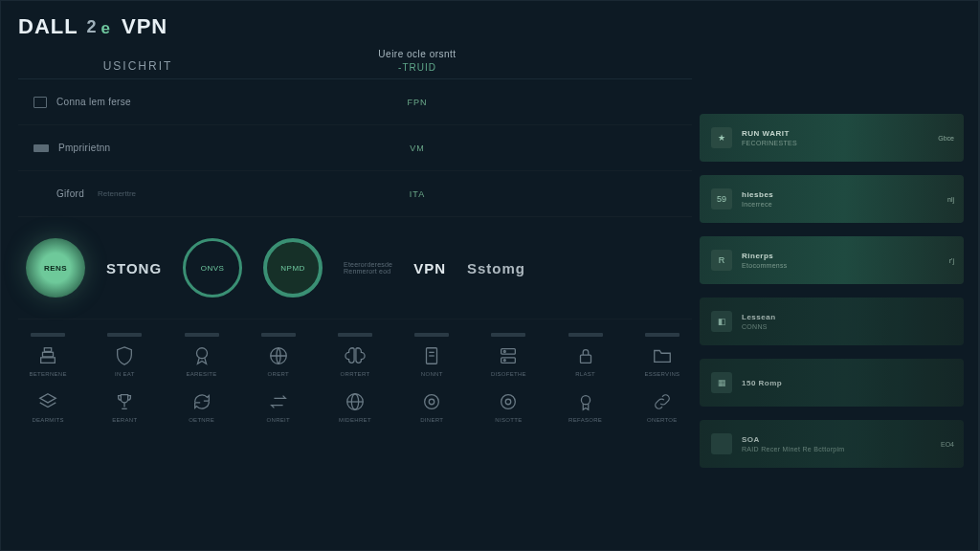 The image size is (980, 551). Describe the element at coordinates (48, 402) in the screenshot. I see `layers-icon` at that location.